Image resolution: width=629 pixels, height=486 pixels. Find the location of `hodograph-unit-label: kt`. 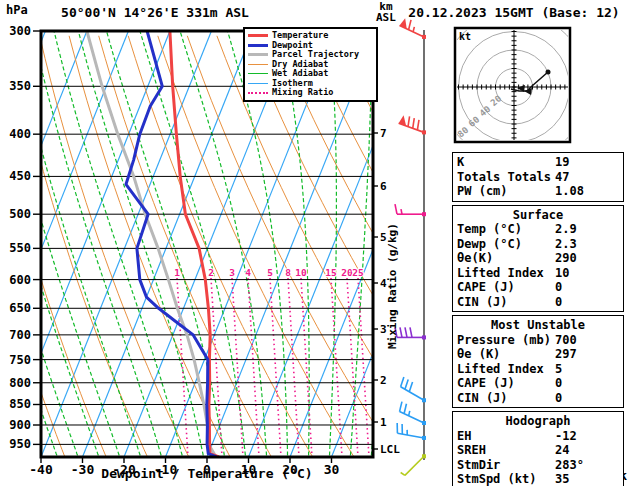

hodograph-unit-label: kt is located at coordinates (465, 36).